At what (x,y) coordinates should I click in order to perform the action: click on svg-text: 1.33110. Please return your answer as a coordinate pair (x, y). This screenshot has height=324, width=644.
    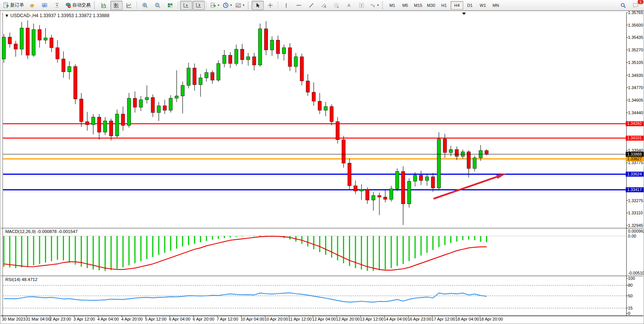
    Looking at the image, I should click on (636, 213).